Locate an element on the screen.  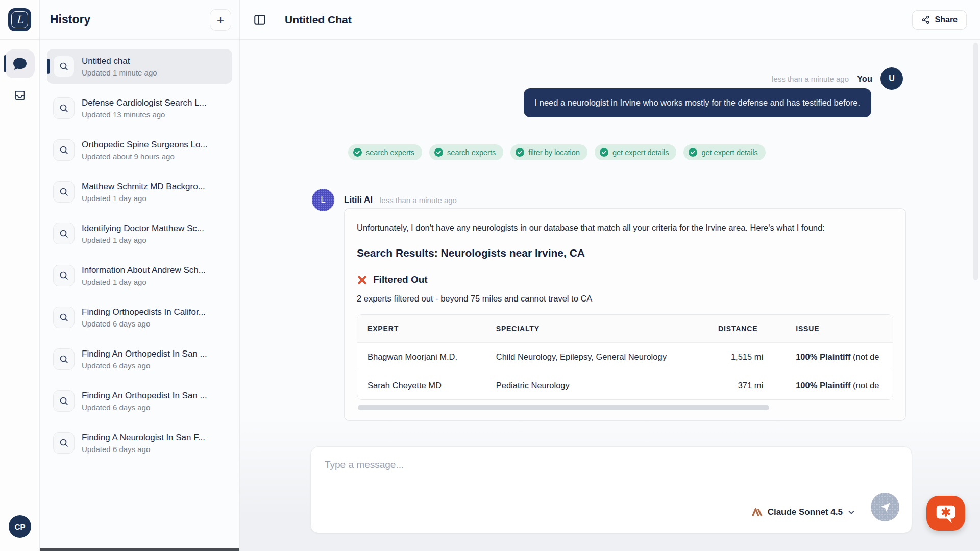
user-message-sender: You is located at coordinates (865, 79).